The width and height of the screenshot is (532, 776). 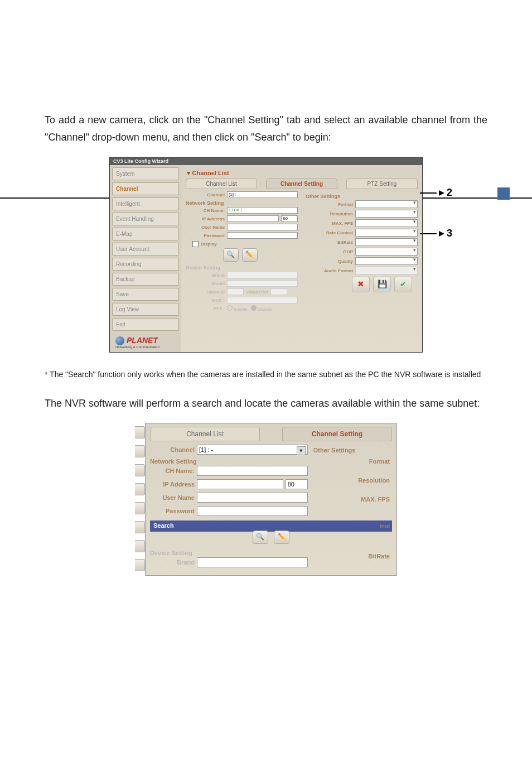 What do you see at coordinates (140, 499) in the screenshot?
I see `left-stub-bar` at bounding box center [140, 499].